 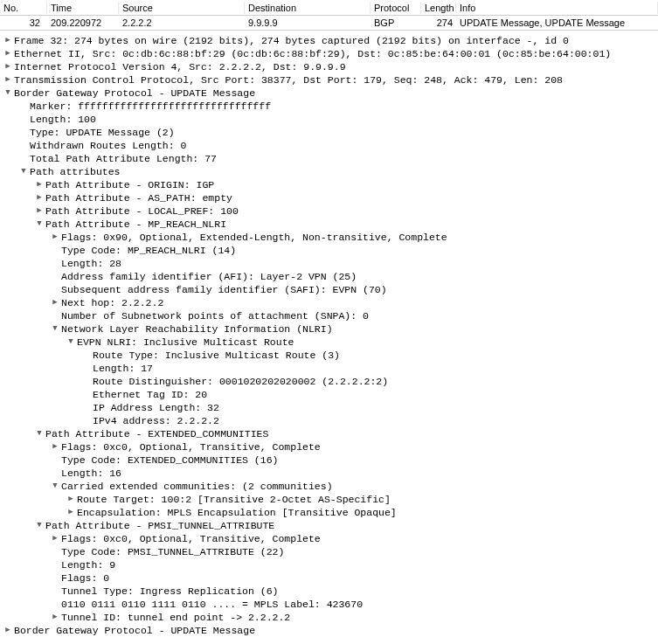 What do you see at coordinates (329, 526) in the screenshot?
I see `tree-row: ▼Path Attribute - PMSI_TUNNEL_ATTRIBUTE` at bounding box center [329, 526].